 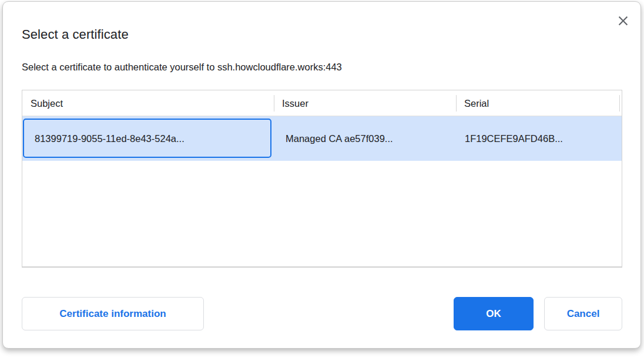 What do you see at coordinates (365, 139) in the screenshot?
I see `cell-issuer: Managed CA ae57f039...` at bounding box center [365, 139].